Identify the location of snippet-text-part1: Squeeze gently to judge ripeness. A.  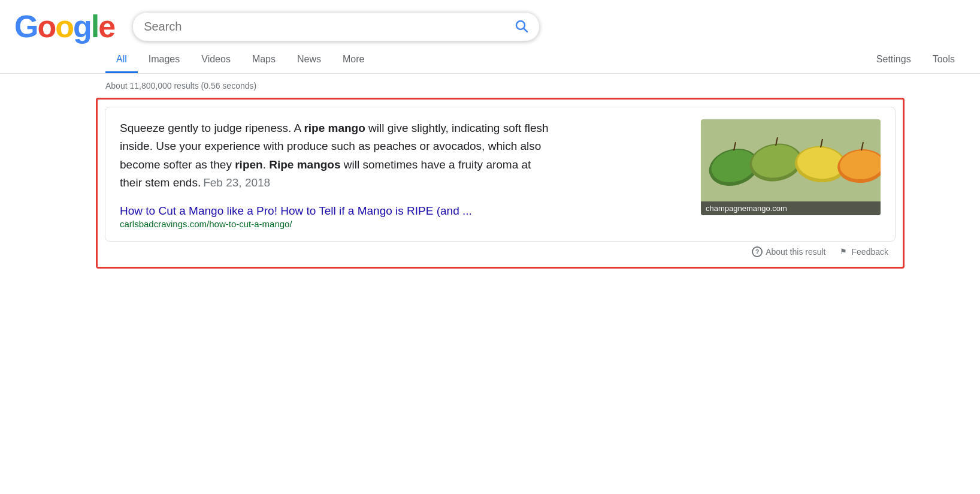
(212, 128).